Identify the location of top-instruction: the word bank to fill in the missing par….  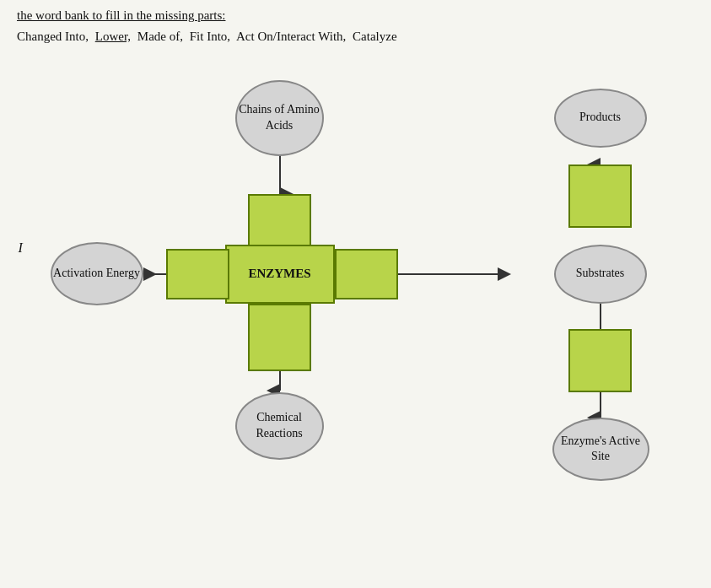
(121, 15).